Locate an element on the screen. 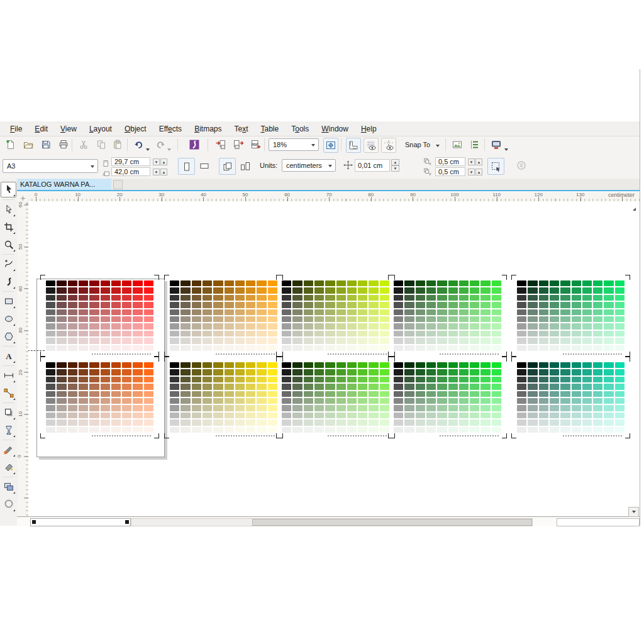  swatch-grid-green is located at coordinates (448, 316).